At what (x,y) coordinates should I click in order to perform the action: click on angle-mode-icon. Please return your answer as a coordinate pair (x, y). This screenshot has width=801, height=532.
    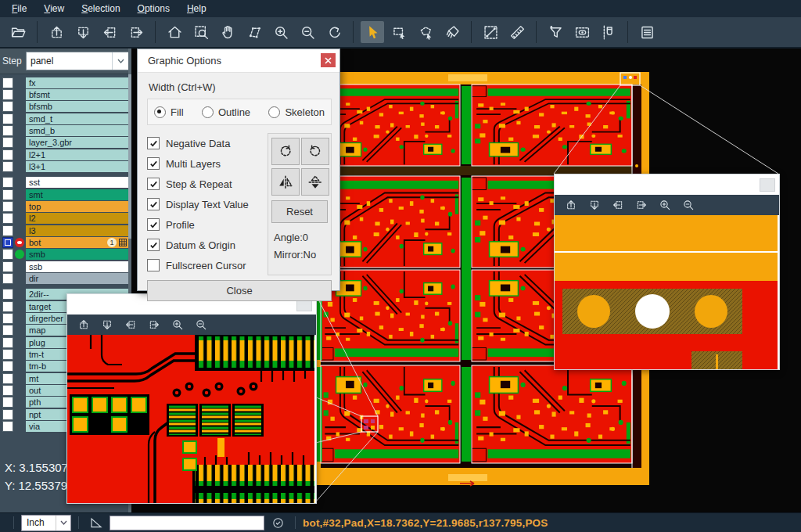
    Looking at the image, I should click on (96, 523).